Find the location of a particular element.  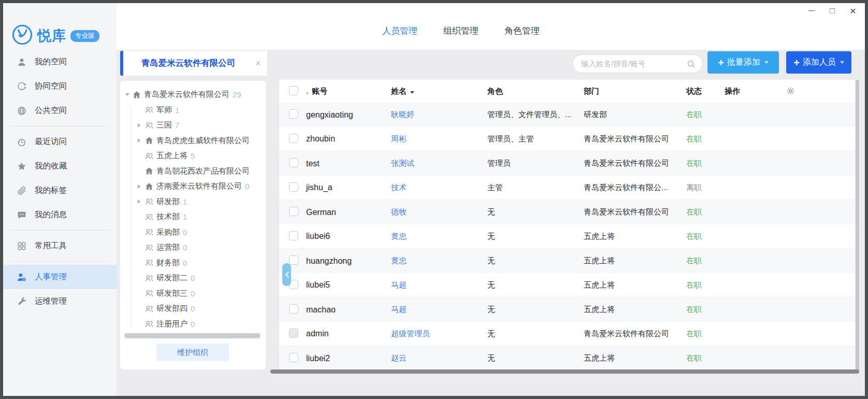

tab-personnel: 人员管理 is located at coordinates (400, 31).